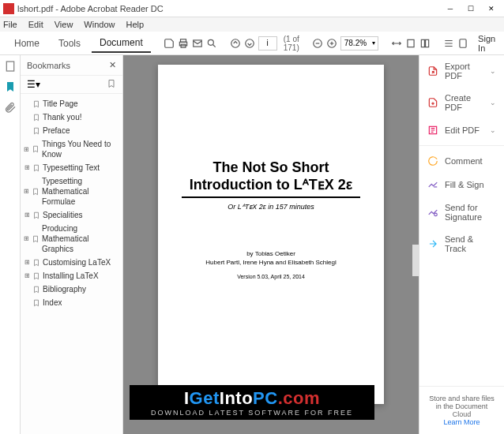 This screenshot has height=434, width=504. I want to click on bookmarks-title: Bookmarks, so click(49, 65).